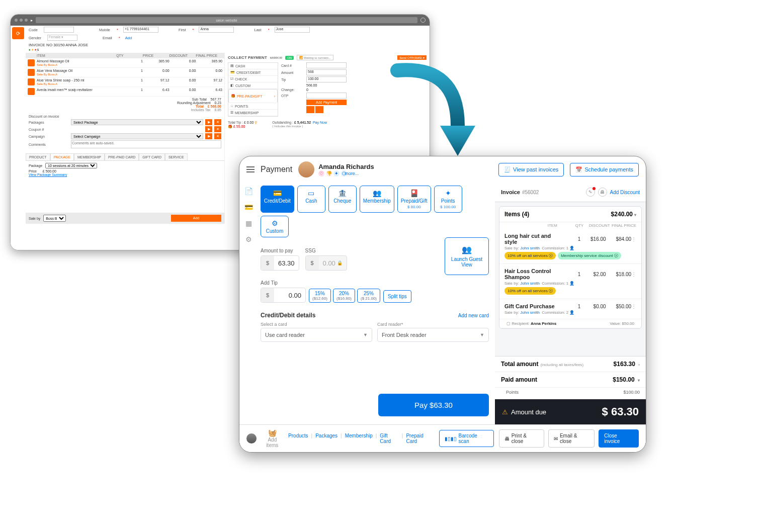 This screenshot has height=532, width=761. Describe the element at coordinates (71, 166) in the screenshot. I see `pkg-select: 10 sessions at 20 minutes` at that location.